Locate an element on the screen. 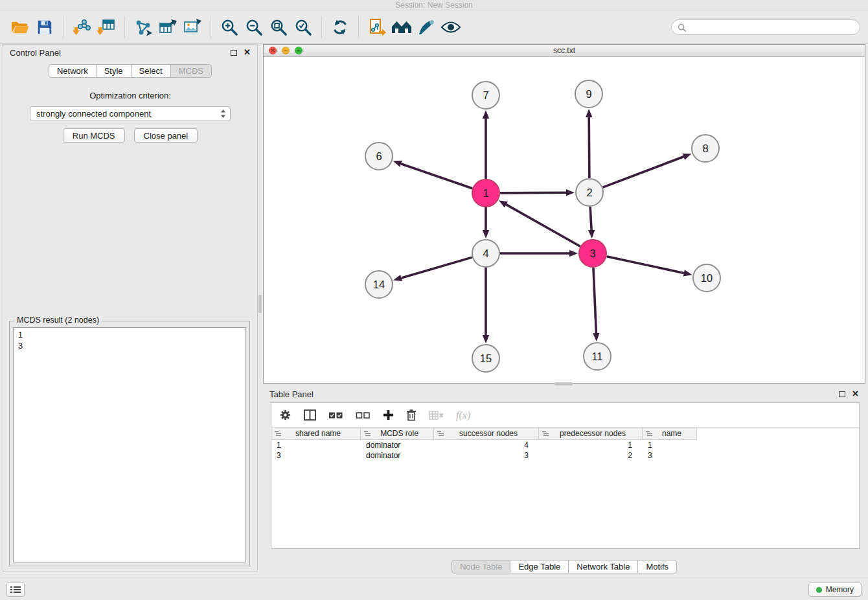 This screenshot has height=600, width=868. deselect-all-rows-button is located at coordinates (363, 415).